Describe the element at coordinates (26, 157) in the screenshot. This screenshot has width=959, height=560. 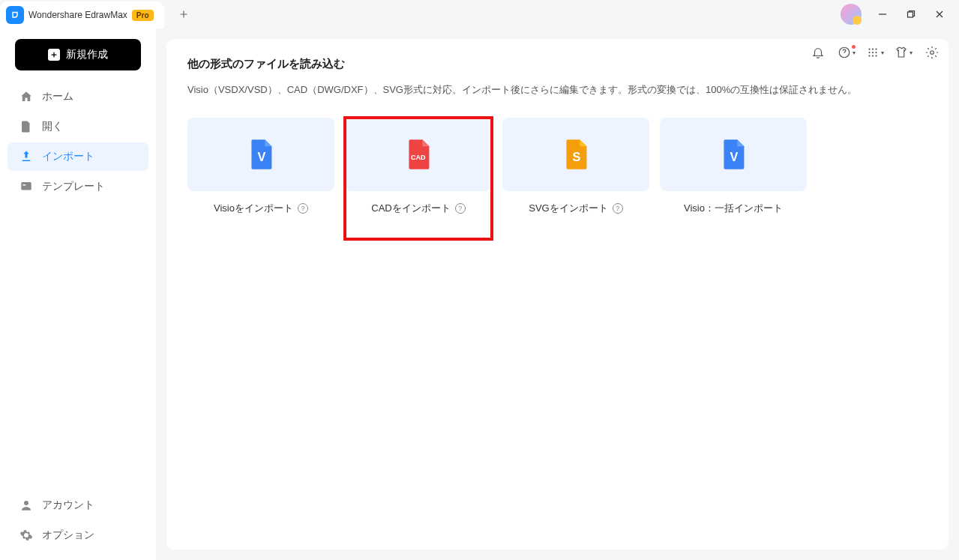
I see `import-icon` at that location.